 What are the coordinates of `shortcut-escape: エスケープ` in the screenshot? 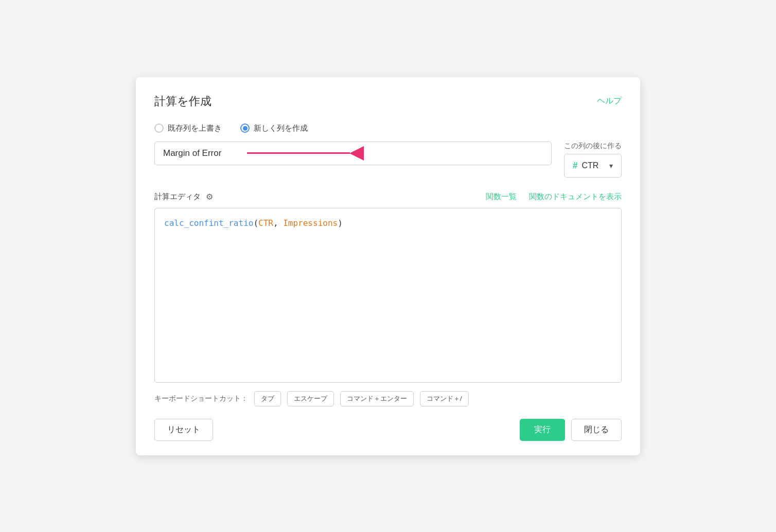 It's located at (311, 399).